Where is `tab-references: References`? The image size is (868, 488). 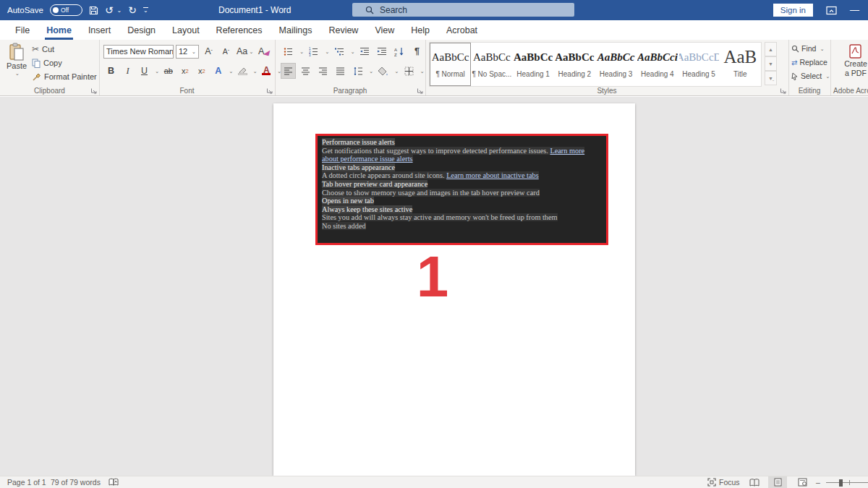 tab-references: References is located at coordinates (239, 30).